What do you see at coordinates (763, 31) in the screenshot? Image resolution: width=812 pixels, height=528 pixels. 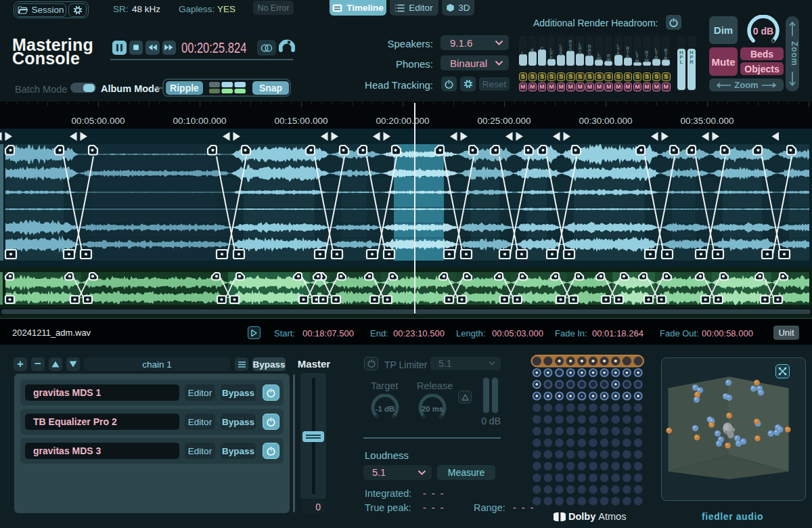 I see `svg-text: 0 dB` at bounding box center [763, 31].